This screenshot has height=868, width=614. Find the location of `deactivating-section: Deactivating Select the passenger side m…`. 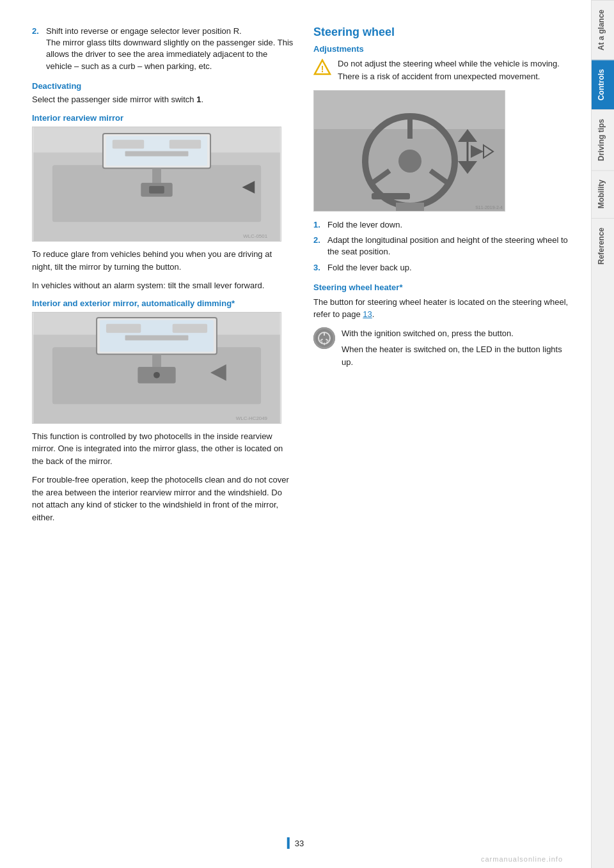

deactivating-section: Deactivating Select the passenger side m… is located at coordinates (163, 93).